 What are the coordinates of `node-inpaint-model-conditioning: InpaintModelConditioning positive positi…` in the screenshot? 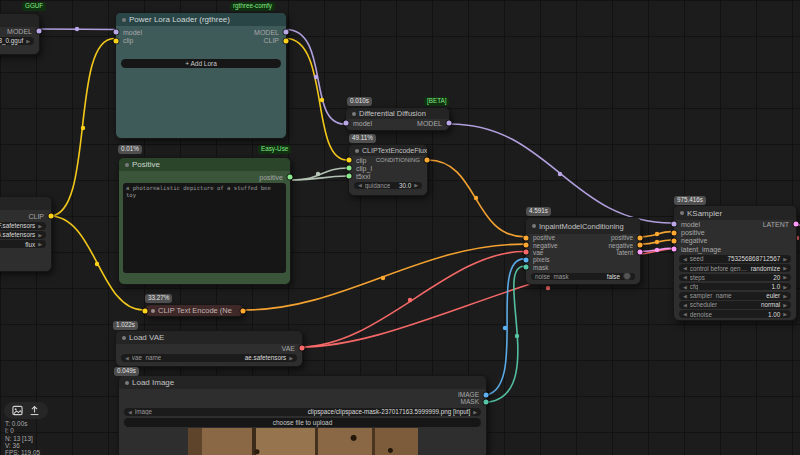 It's located at (583, 251).